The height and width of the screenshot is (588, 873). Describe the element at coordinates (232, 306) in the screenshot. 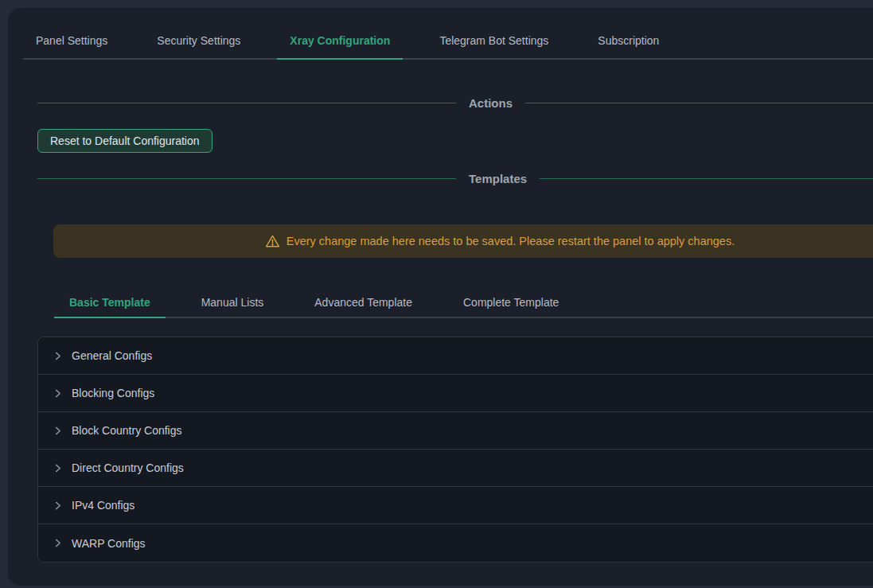

I see `tab-manual-lists: Manual Lists` at that location.